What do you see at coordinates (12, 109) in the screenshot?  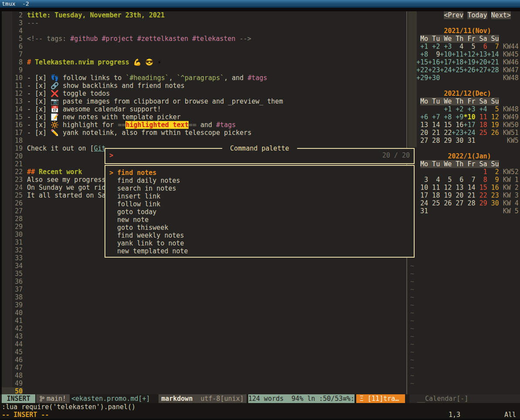 I see `line-number: 14` at bounding box center [12, 109].